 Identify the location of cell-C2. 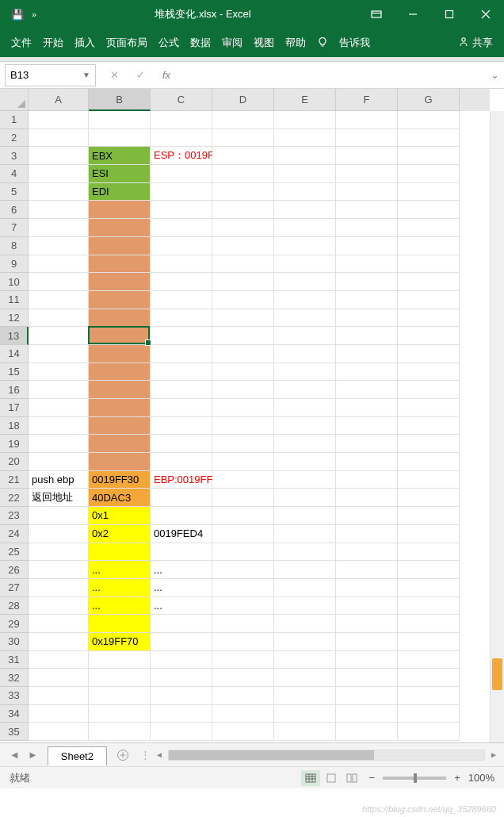
(181, 138).